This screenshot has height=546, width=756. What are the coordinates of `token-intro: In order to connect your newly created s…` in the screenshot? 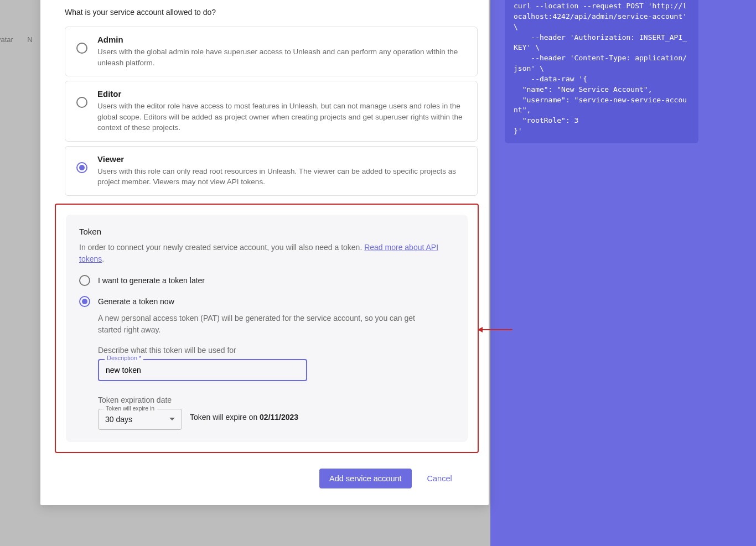 It's located at (267, 253).